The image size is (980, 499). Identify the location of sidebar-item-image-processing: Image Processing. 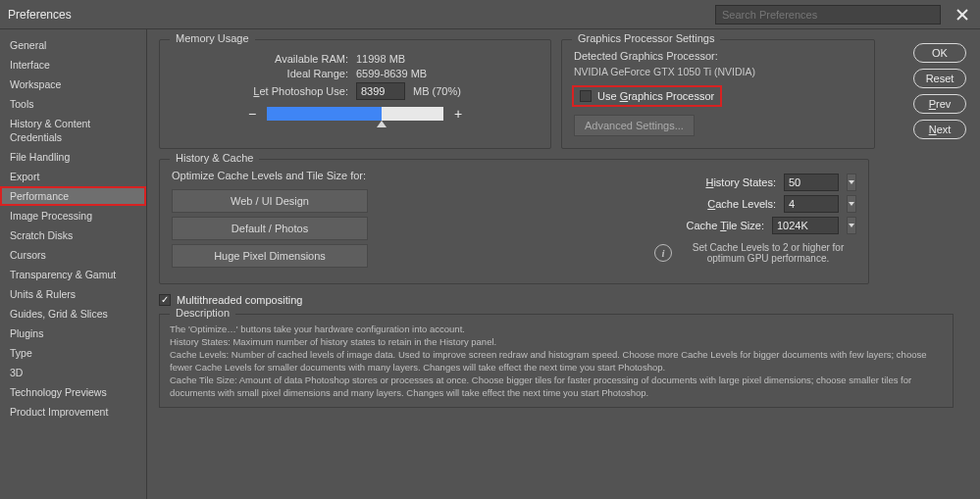
(73, 216).